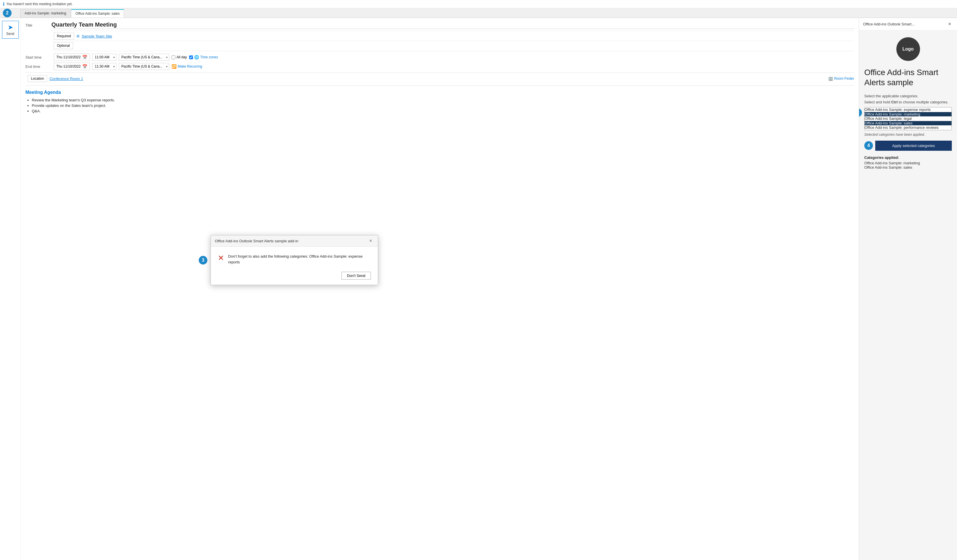  What do you see at coordinates (908, 123) in the screenshot?
I see `category-option-sales: Office Add-ins Sample: sales` at bounding box center [908, 123].